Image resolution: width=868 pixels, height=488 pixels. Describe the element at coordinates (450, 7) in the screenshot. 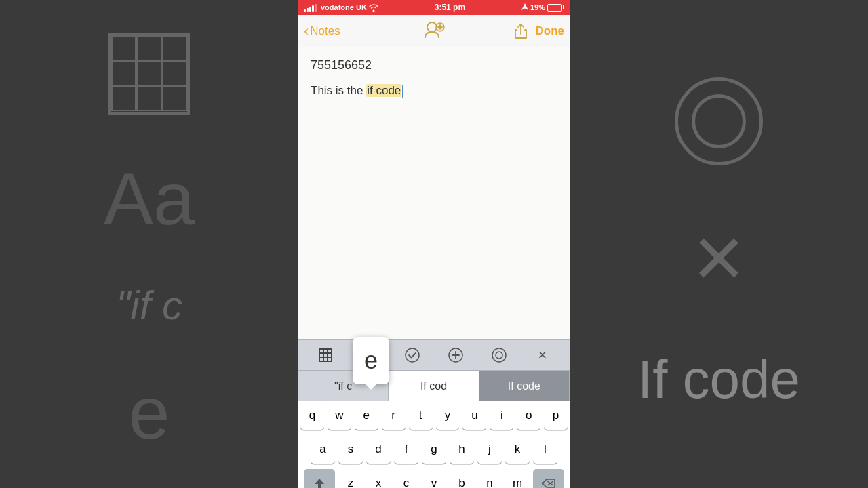

I see `status-time: 3:51 pm` at that location.